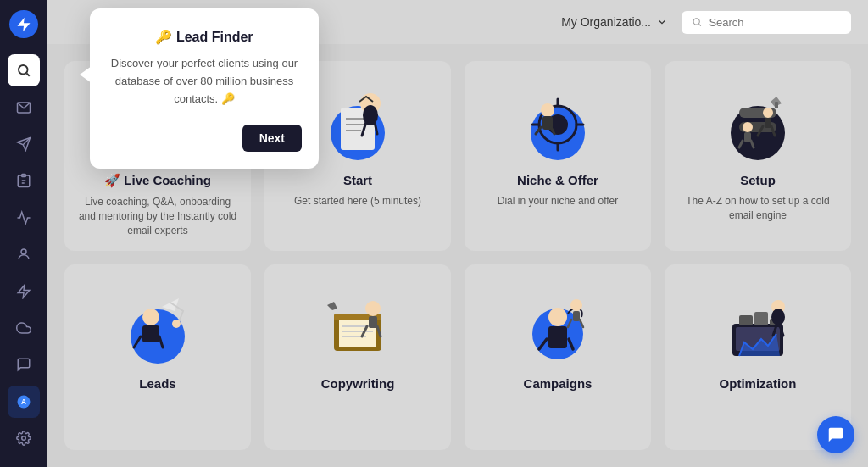 Image resolution: width=868 pixels, height=467 pixels. What do you see at coordinates (558, 180) in the screenshot?
I see `niche-offer-title: Niche & Offer` at bounding box center [558, 180].